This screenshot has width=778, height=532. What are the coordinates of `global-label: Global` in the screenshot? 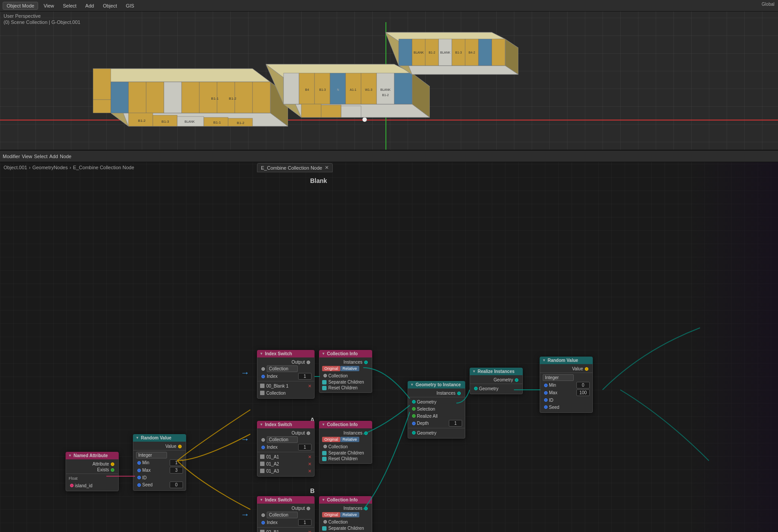 It's located at (768, 4).